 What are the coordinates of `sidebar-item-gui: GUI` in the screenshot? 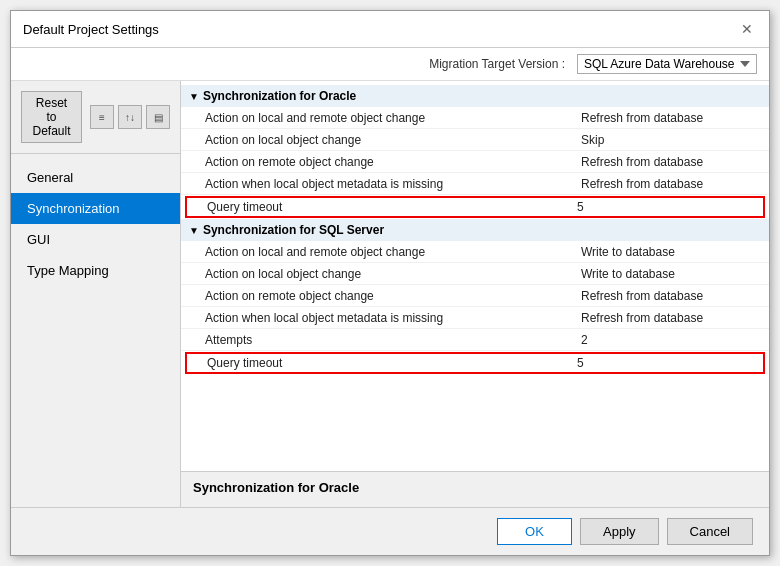 It's located at (96, 240).